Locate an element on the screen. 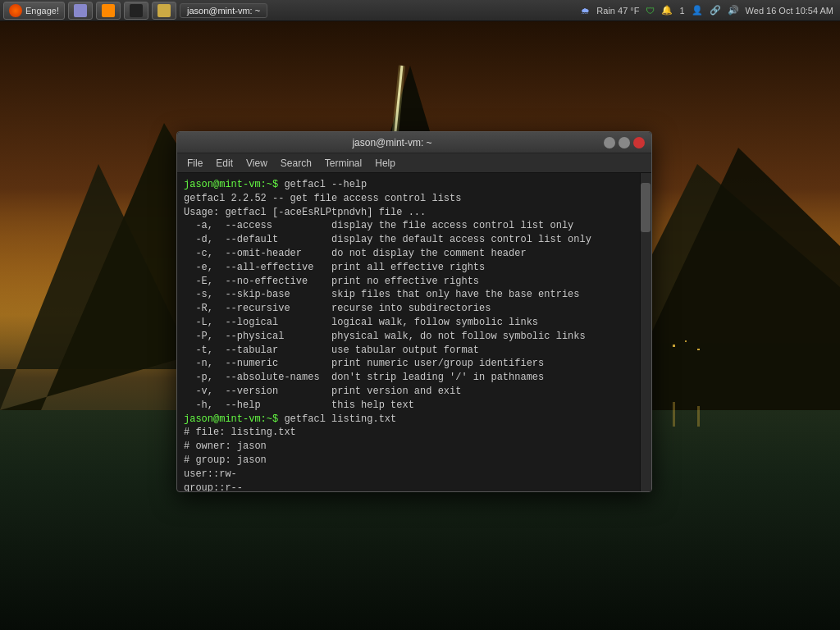 Image resolution: width=840 pixels, height=630 pixels. line-3: Usage: getfacl [-aceEsRLPtpndvh] file ..… is located at coordinates (408, 213).